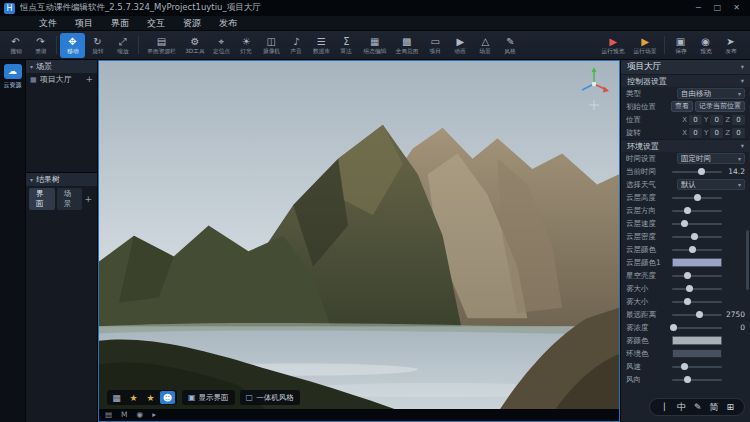 The height and width of the screenshot is (422, 750). Describe the element at coordinates (686, 146) in the screenshot. I see `environment-section-header: 环境设置 ▾` at that location.